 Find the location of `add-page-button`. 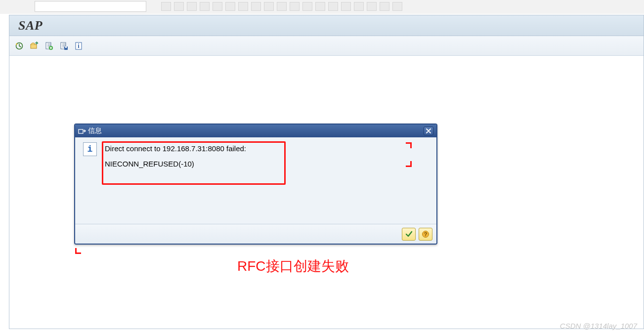

add-page-button is located at coordinates (49, 46).